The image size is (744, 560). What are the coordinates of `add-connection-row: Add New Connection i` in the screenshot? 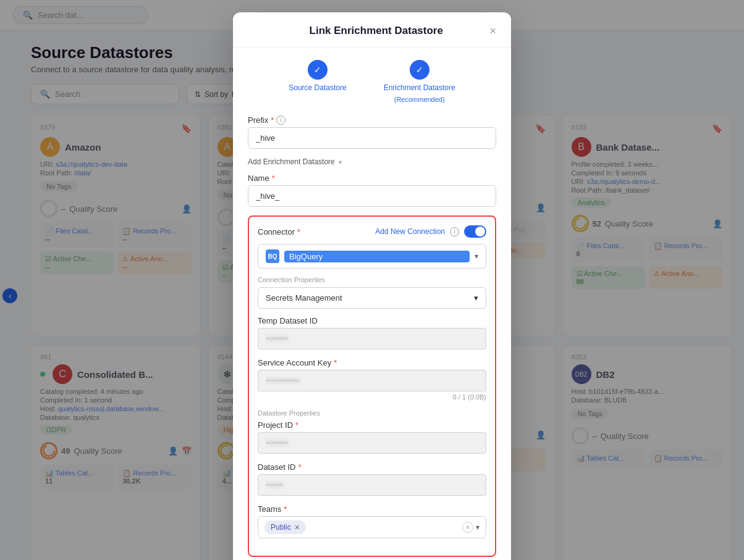 It's located at (431, 232).